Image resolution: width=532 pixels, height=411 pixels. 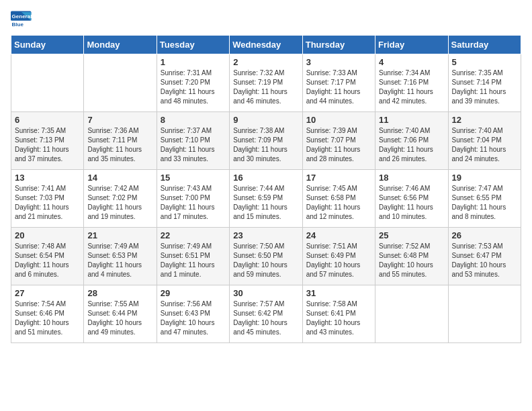 What do you see at coordinates (266, 87) in the screenshot?
I see `day-info: Sunrise: 7:32 AM Sunset: 7:19 PM Dayligh…` at bounding box center [266, 87].